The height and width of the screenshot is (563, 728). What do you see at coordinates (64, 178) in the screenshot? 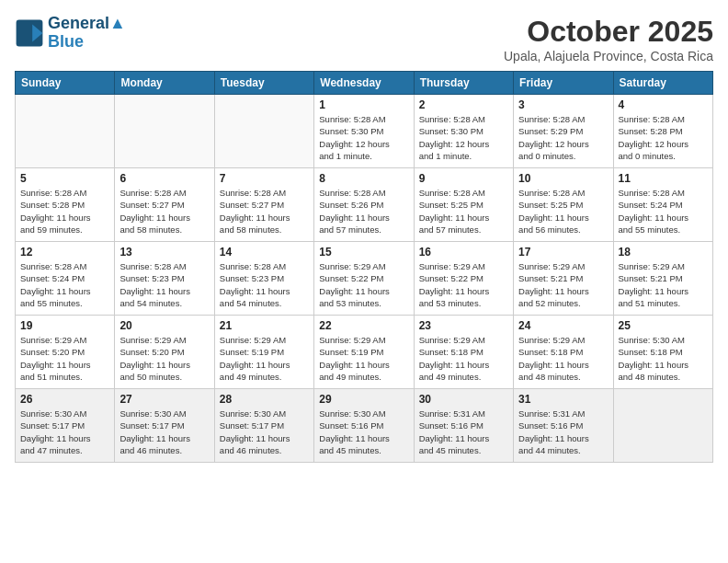
I see `day-number: 5` at bounding box center [64, 178].